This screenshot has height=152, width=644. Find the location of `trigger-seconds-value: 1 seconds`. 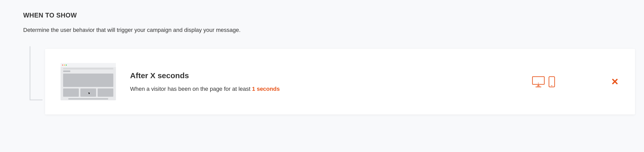

trigger-seconds-value: 1 seconds is located at coordinates (266, 89).